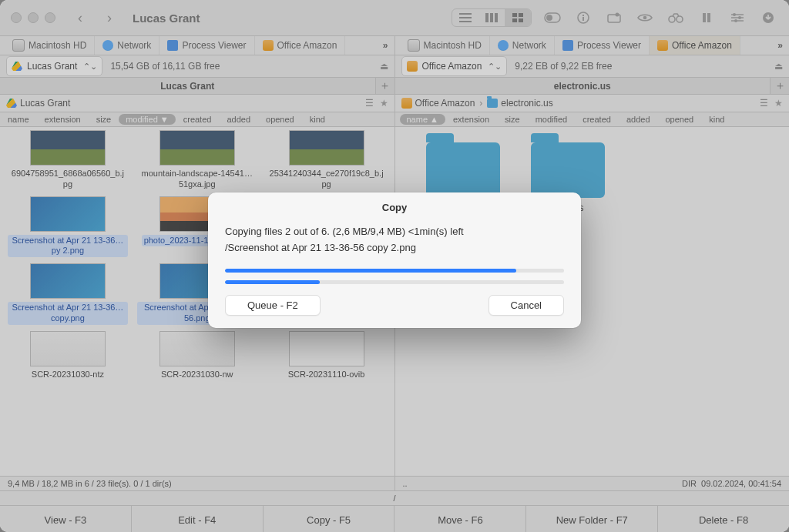  What do you see at coordinates (68, 313) in the screenshot?
I see `file-label: Screenshot at Apr 21 13-36…copy.png` at bounding box center [68, 313].